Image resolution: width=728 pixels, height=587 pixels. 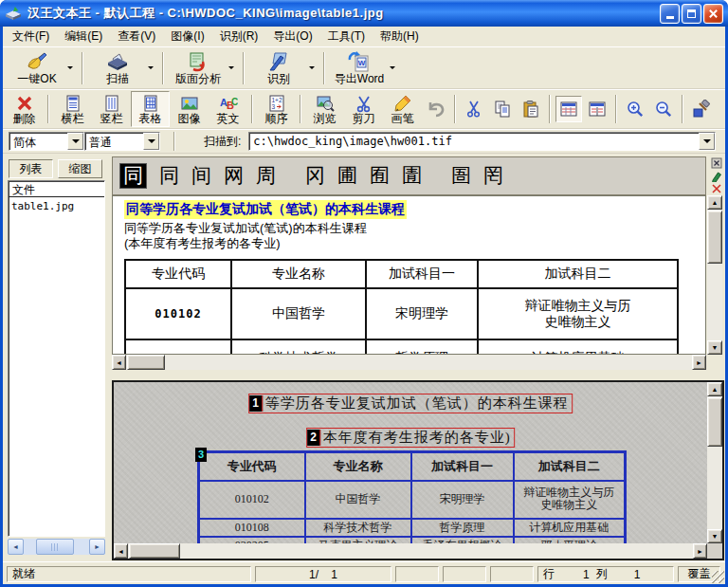 What do you see at coordinates (42, 68) in the screenshot?
I see `onekey-ok-button: 一键OK` at bounding box center [42, 68].